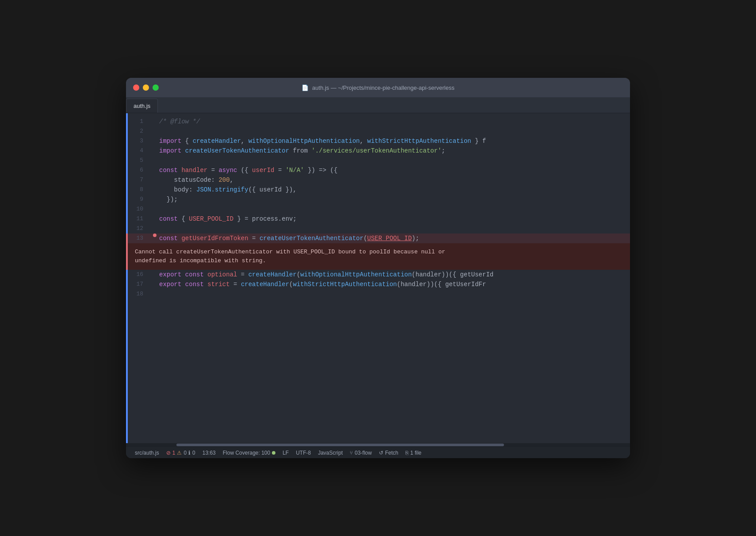 The image size is (756, 536). What do you see at coordinates (378, 131) in the screenshot?
I see `table-row: 2` at bounding box center [378, 131].